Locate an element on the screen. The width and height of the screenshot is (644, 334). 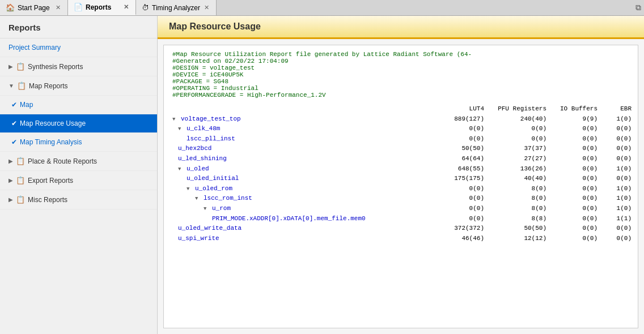
sidebar-item-map-resource-usage: ✔ Map Resource Usage is located at coordinates (78, 123).